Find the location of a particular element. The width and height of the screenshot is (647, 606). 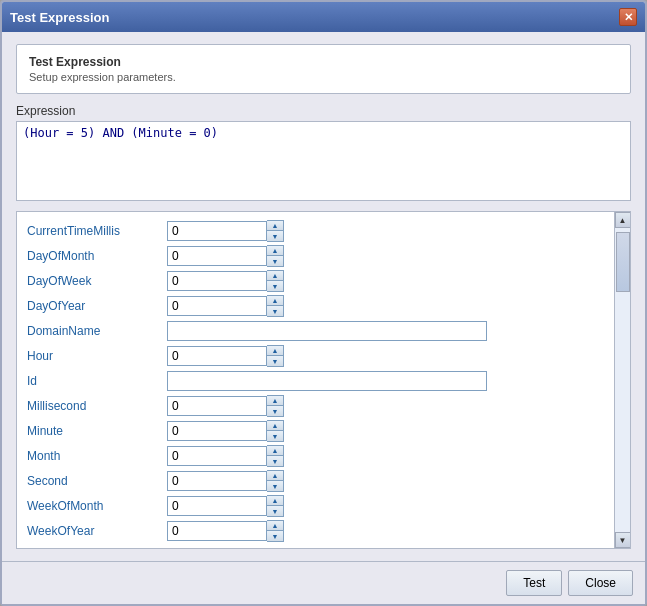

param-label: DayOfWeek is located at coordinates (97, 281).